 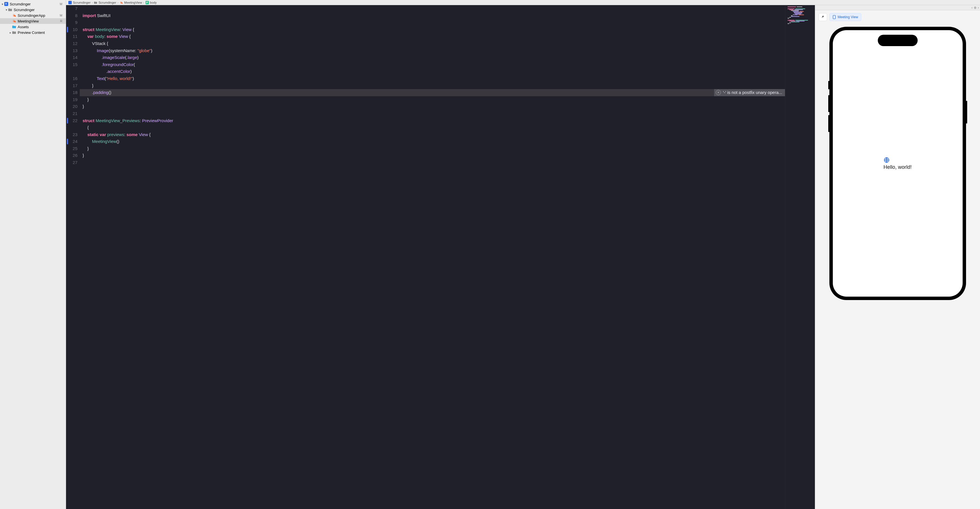 I want to click on nav-item-label: Preview Content, so click(x=40, y=33).